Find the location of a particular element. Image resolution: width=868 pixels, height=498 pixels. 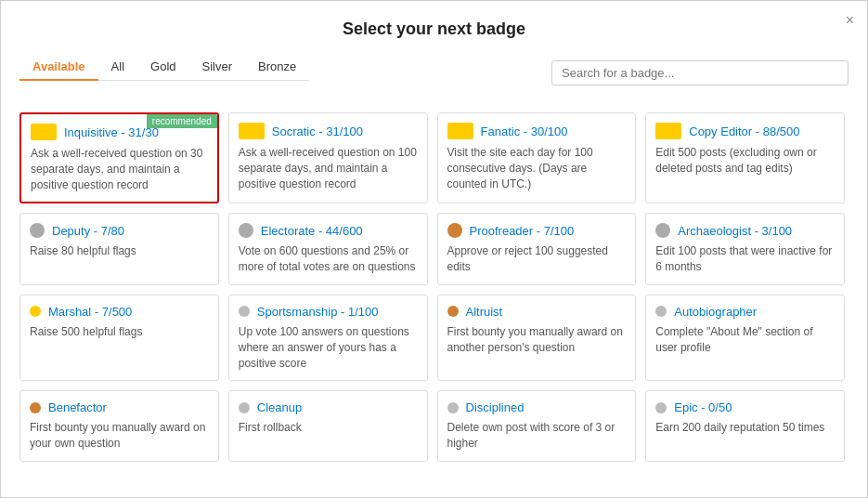

modal-title: Select your next badge is located at coordinates (434, 30).